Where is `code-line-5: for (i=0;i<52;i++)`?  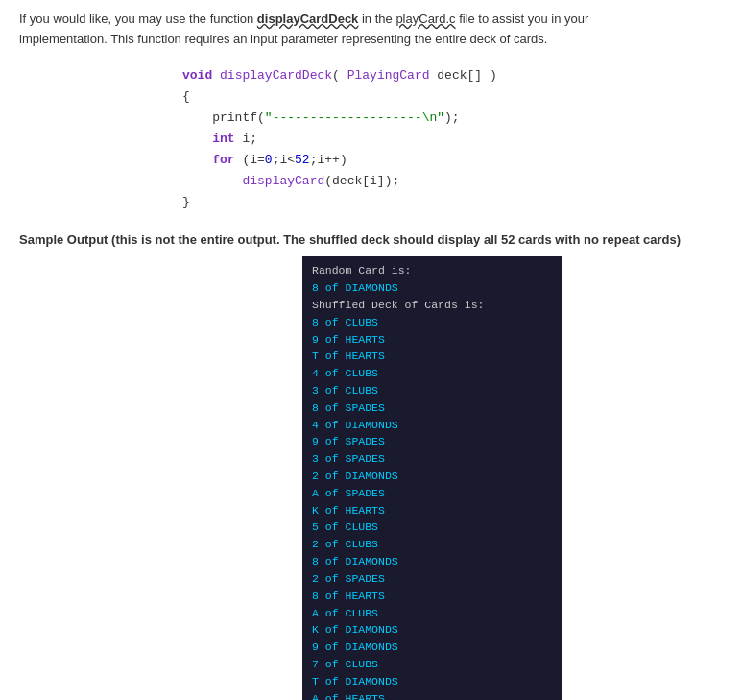
code-line-5: for (i=0;i<52;i++) is located at coordinates (453, 160).